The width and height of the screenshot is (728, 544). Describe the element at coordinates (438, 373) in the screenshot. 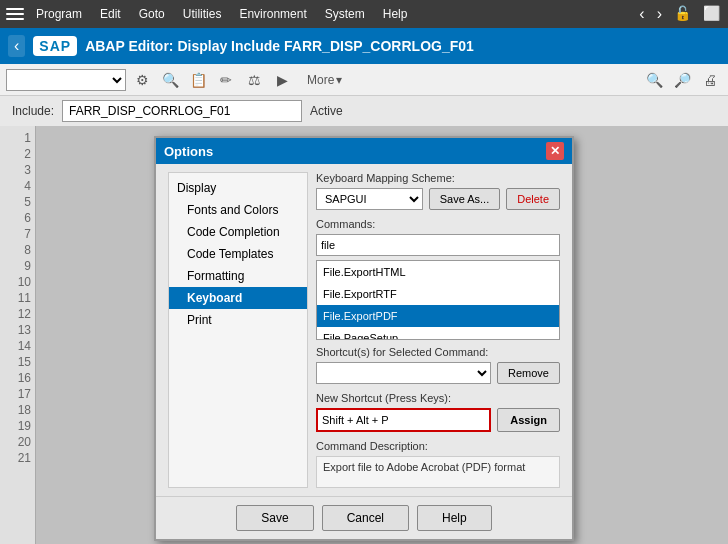

I see `shortcut-row: Remove` at that location.